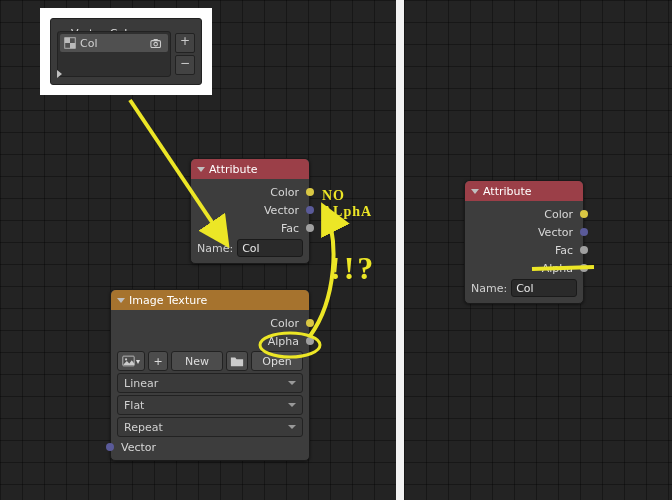 Image resolution: width=672 pixels, height=500 pixels. I want to click on node-title: Image Texture, so click(168, 300).